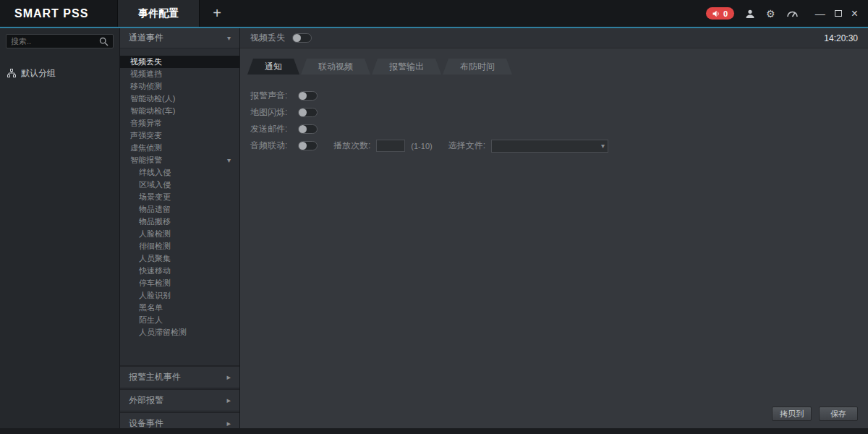  What do you see at coordinates (155, 246) in the screenshot?
I see `event-item-label: 徘徊检测` at bounding box center [155, 246].